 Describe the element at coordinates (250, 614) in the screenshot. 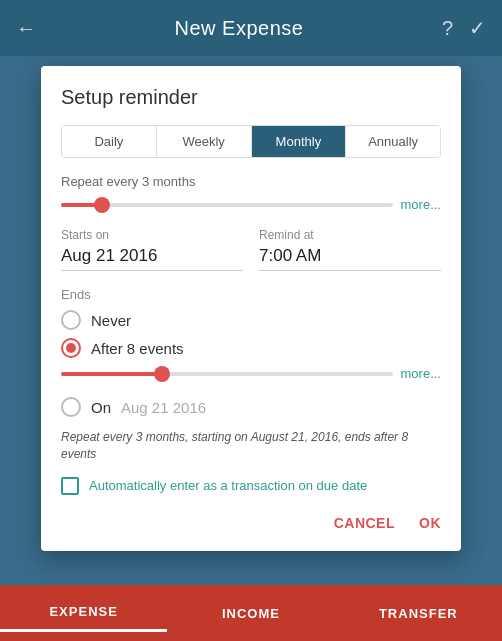

I see `bottom-tab-income: INCOME` at that location.